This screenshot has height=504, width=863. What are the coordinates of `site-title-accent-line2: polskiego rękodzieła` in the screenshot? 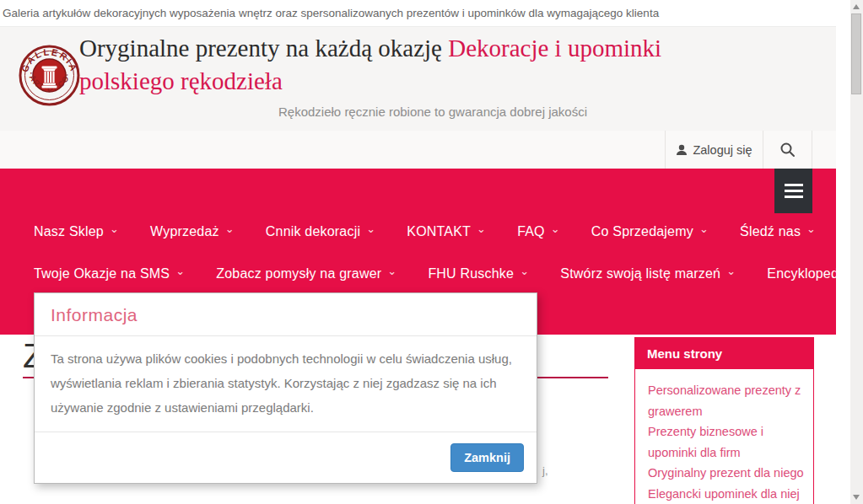 It's located at (181, 81).